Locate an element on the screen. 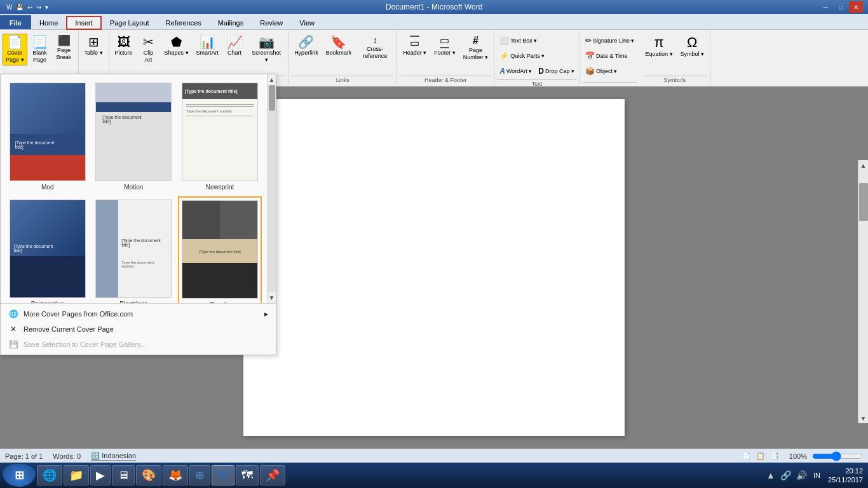  blank-page-button: 📃 BlankPage is located at coordinates (40, 50).